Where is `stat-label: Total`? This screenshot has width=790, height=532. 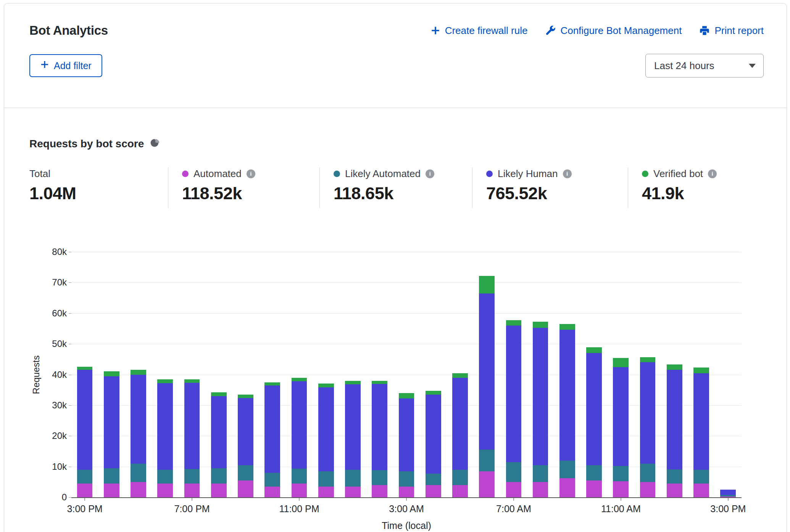 stat-label: Total is located at coordinates (40, 174).